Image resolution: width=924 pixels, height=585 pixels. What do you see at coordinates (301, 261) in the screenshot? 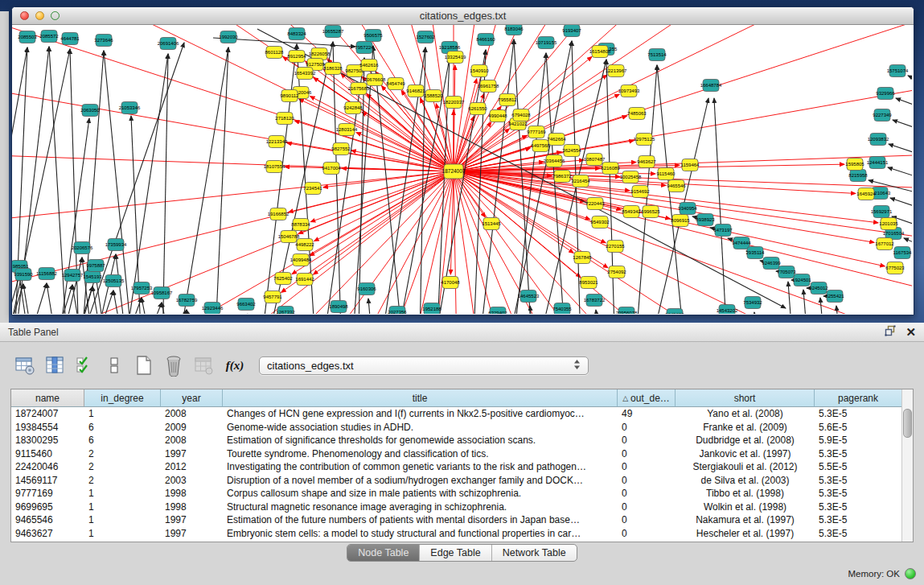
I see `graph-node: 14099484` at bounding box center [301, 261].